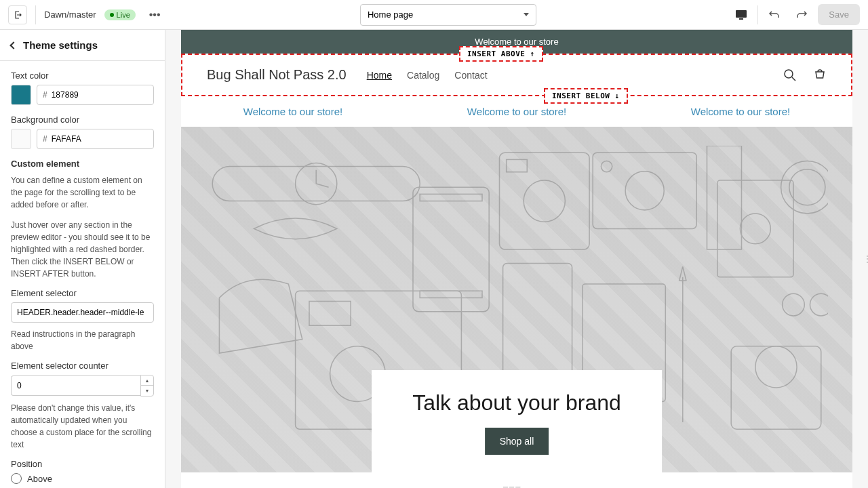  Describe the element at coordinates (83, 192) in the screenshot. I see `custom-help-1: You can define a custom element on the p…` at that location.